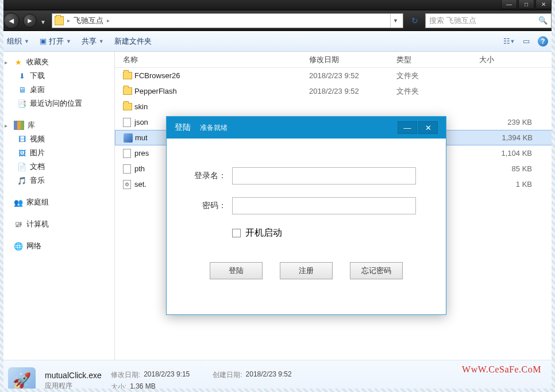  What do you see at coordinates (57, 62) in the screenshot?
I see `sidebar-favorites: ▸★收藏夹` at bounding box center [57, 62].